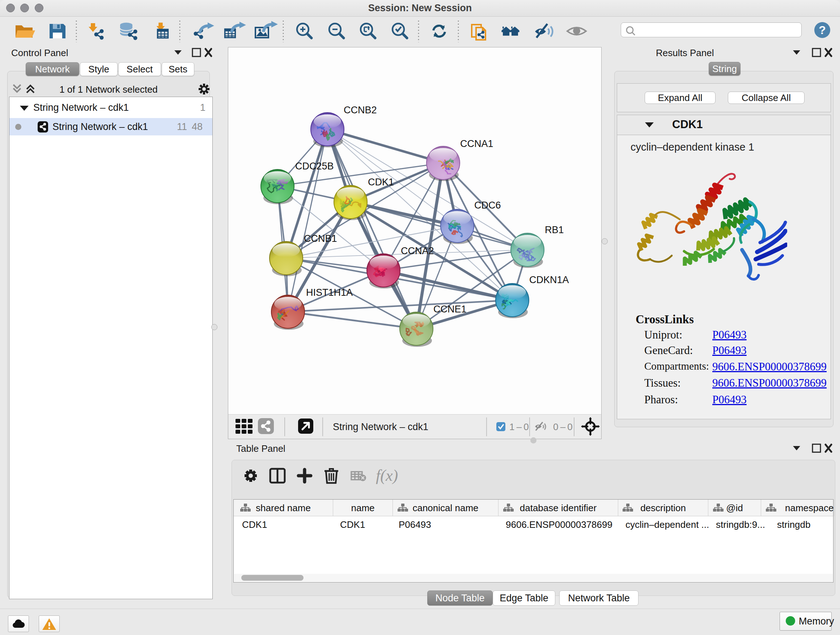  I want to click on svg-text: CCNA1, so click(477, 144).